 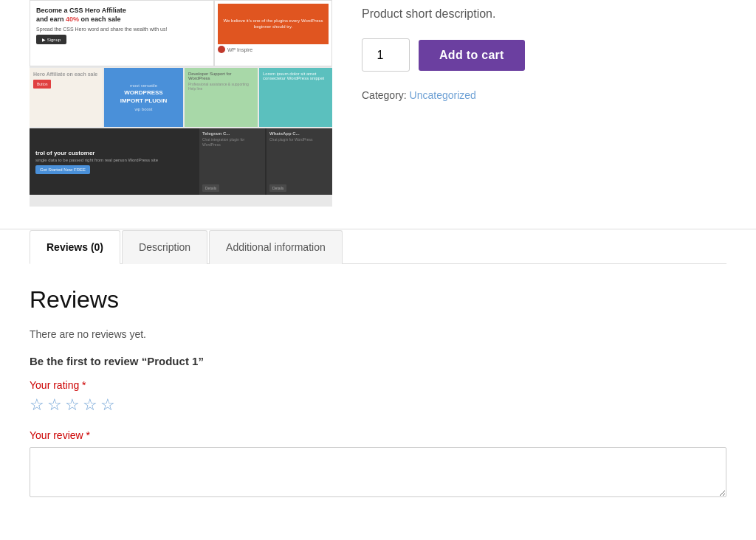 I want to click on star-5: ☆, so click(x=108, y=405).